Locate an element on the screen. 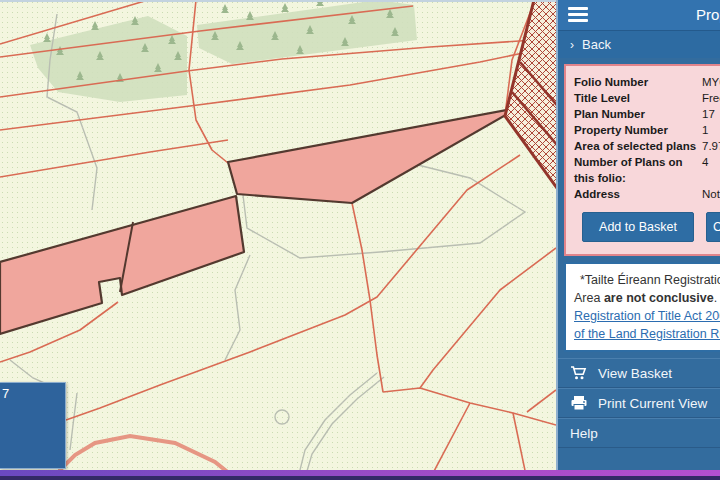  plan-number-tooltip-label: 7 is located at coordinates (6, 394).